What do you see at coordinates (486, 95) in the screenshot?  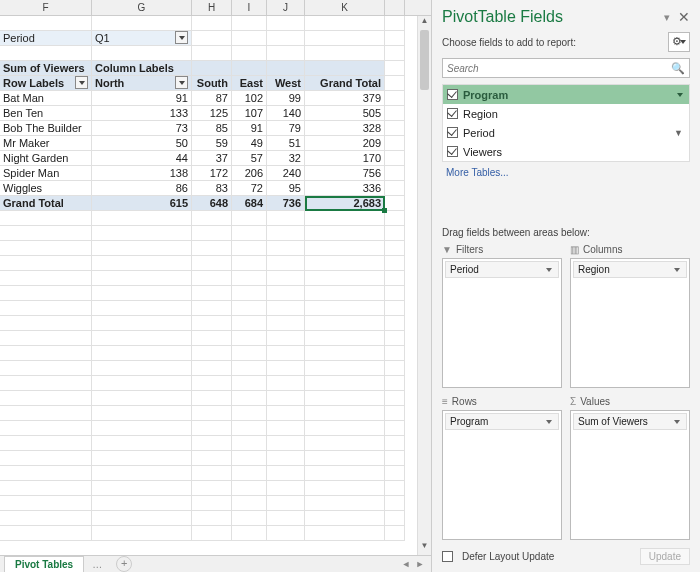 I see `field-name: Program` at bounding box center [486, 95].